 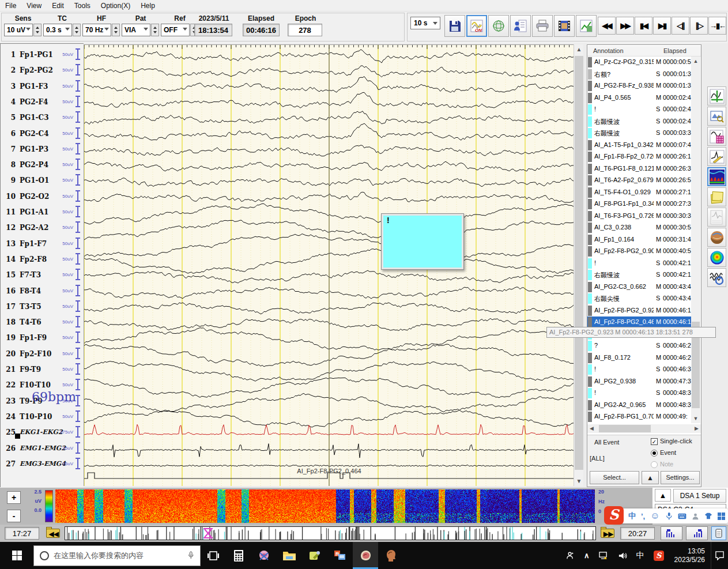 I want to click on tc-select: 0.3 s, so click(x=58, y=30).